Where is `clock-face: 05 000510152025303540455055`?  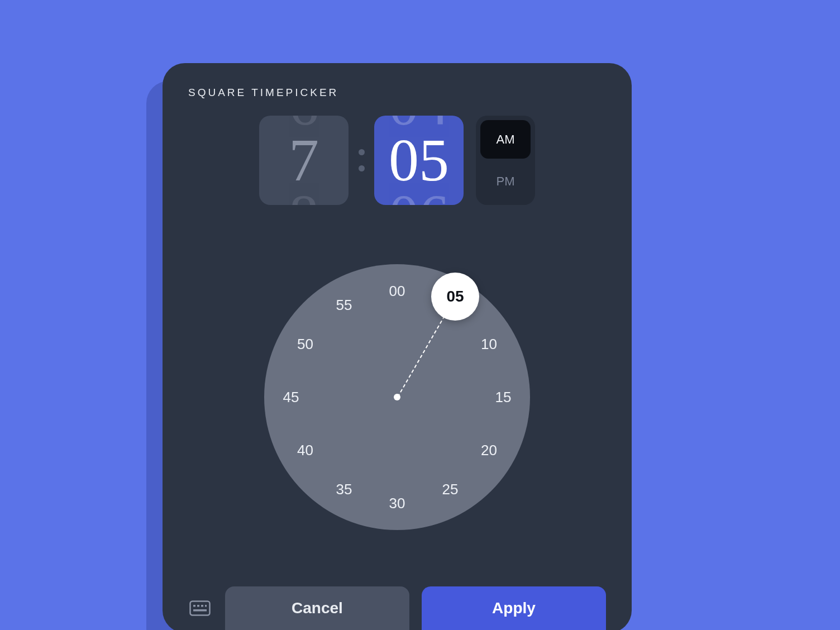 clock-face: 05 000510152025303540455055 is located at coordinates (397, 397).